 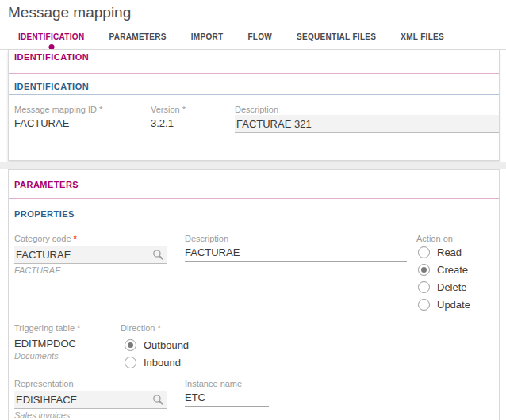 I want to click on radio-option-inbound: Inbound, so click(x=157, y=362).